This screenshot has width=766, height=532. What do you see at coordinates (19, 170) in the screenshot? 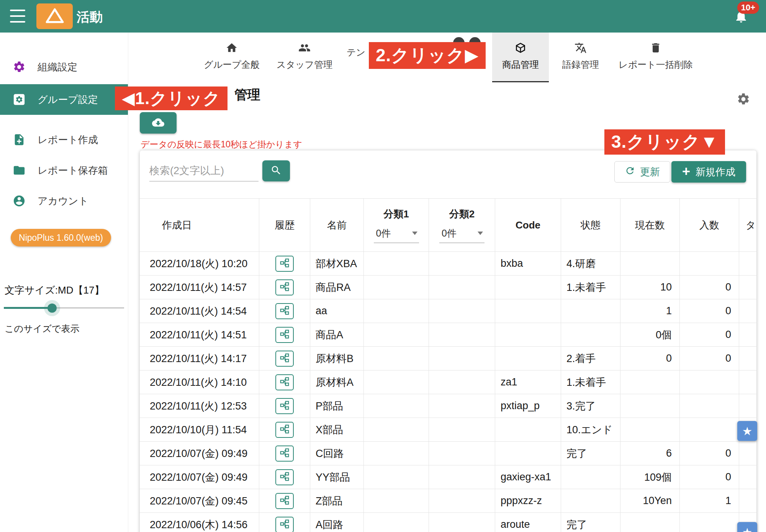
I see `folder-icon` at bounding box center [19, 170].